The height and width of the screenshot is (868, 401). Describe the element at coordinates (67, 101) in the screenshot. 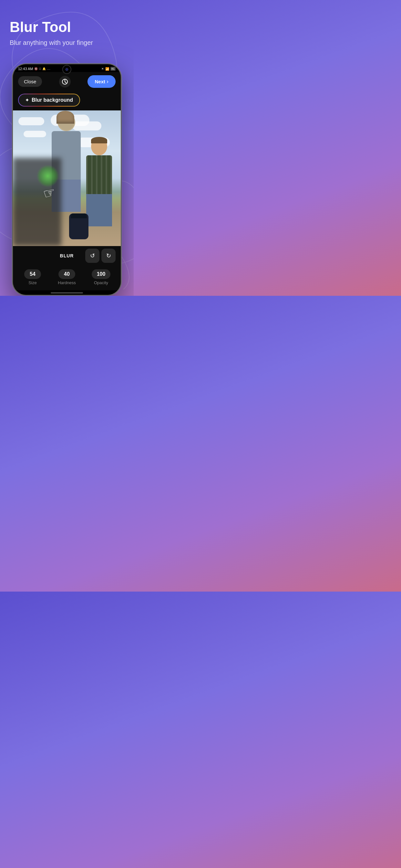

I see `blur-bg-section: ✦ Blur background` at that location.